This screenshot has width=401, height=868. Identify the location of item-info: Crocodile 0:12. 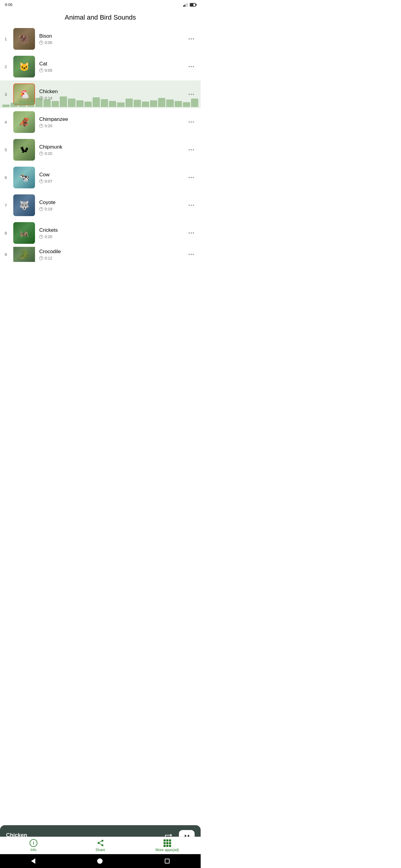
(113, 255).